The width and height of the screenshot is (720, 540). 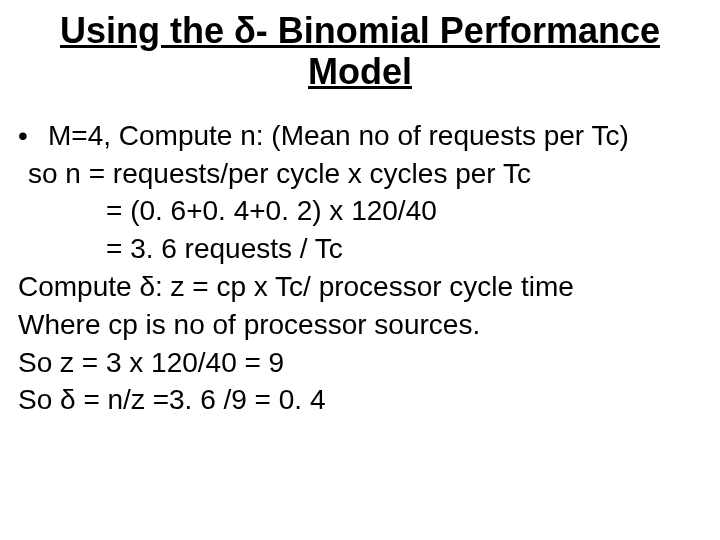 What do you see at coordinates (360, 249) in the screenshot?
I see `line-eq2: = 3. 6 requests / Tc` at bounding box center [360, 249].